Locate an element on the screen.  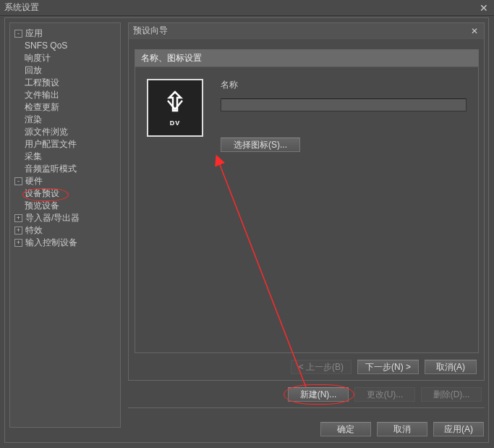
tree-node-io: +导入器/导出器 is located at coordinates (66, 219).